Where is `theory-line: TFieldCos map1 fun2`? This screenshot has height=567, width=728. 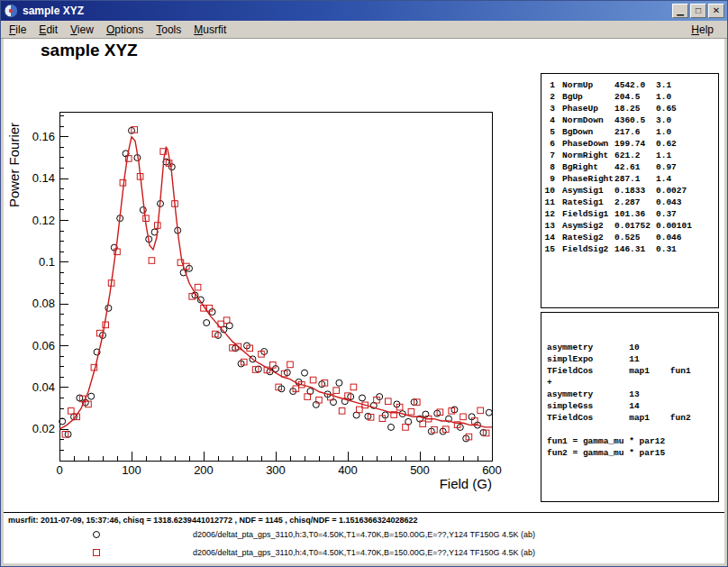
theory-line: TFieldCos map1 fun2 is located at coordinates (632, 418).